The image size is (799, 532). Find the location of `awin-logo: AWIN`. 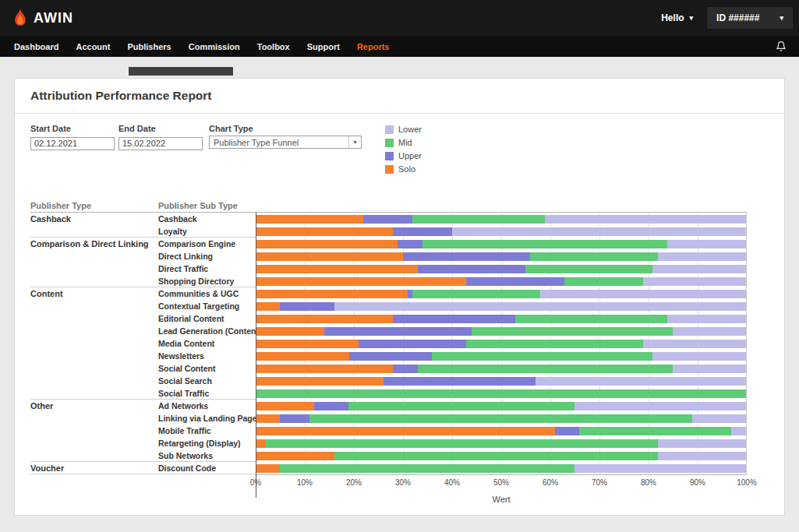

awin-logo: AWIN is located at coordinates (43, 19).